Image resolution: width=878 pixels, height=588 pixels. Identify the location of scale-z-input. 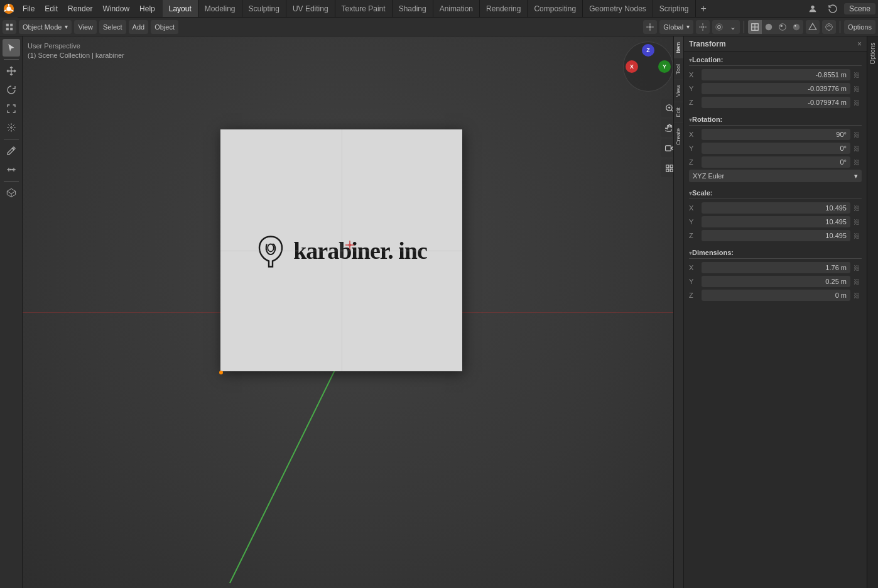
(776, 236).